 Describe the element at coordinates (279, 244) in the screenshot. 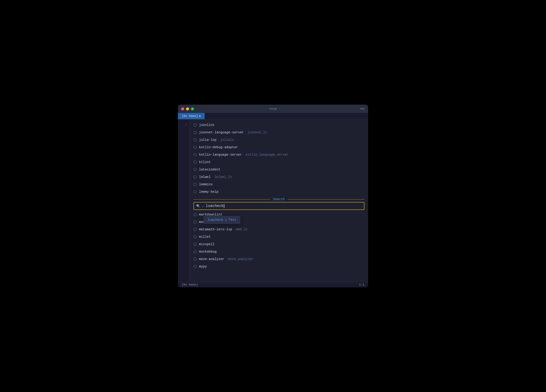

I see `list-item: misspell` at that location.